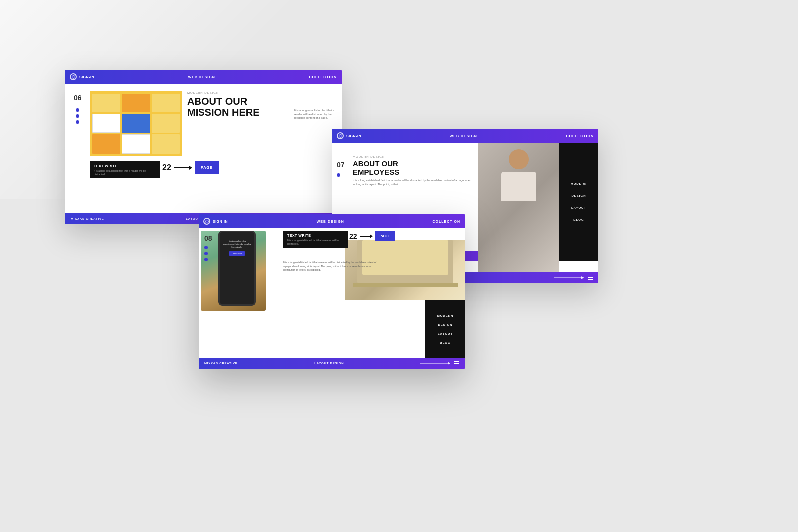  Describe the element at coordinates (579, 208) in the screenshot. I see `slide2-menu-item-3: LAYOUT` at that location.